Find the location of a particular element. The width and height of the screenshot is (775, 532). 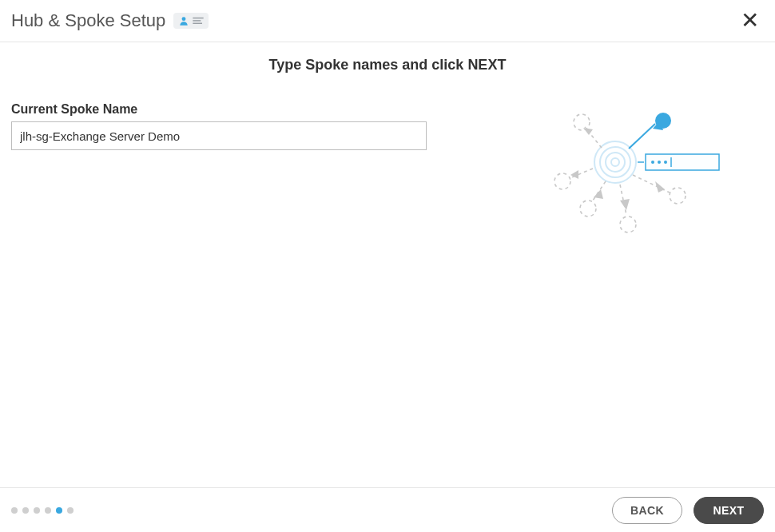

back-button: BACK is located at coordinates (647, 510).